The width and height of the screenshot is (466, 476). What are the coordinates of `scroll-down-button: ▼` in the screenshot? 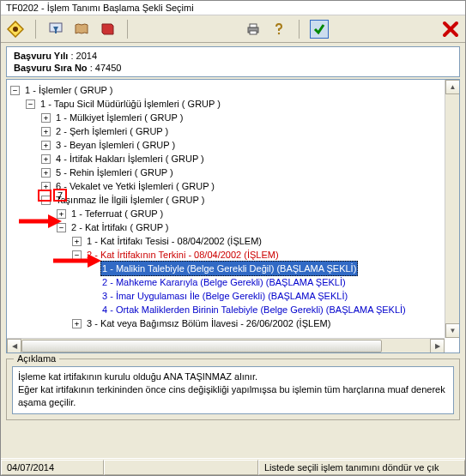 It's located at (453, 331).